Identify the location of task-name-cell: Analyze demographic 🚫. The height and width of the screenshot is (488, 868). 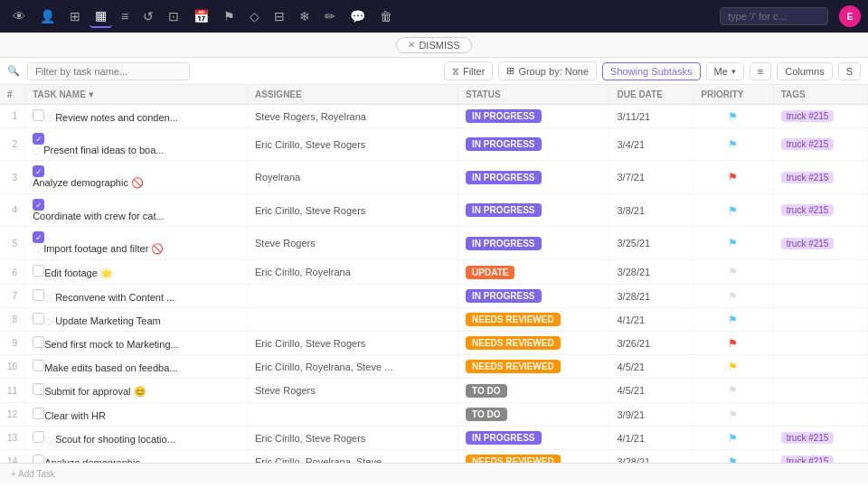
(137, 177).